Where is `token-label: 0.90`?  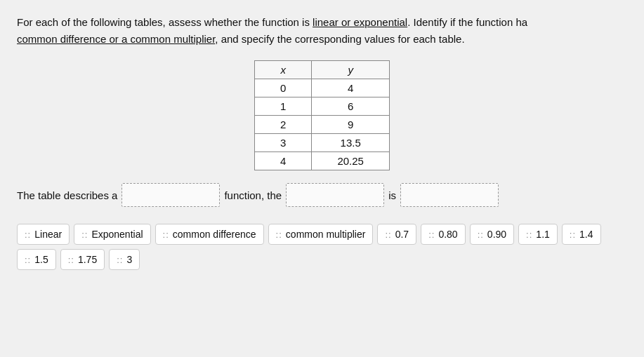
token-label: 0.90 is located at coordinates (497, 234).